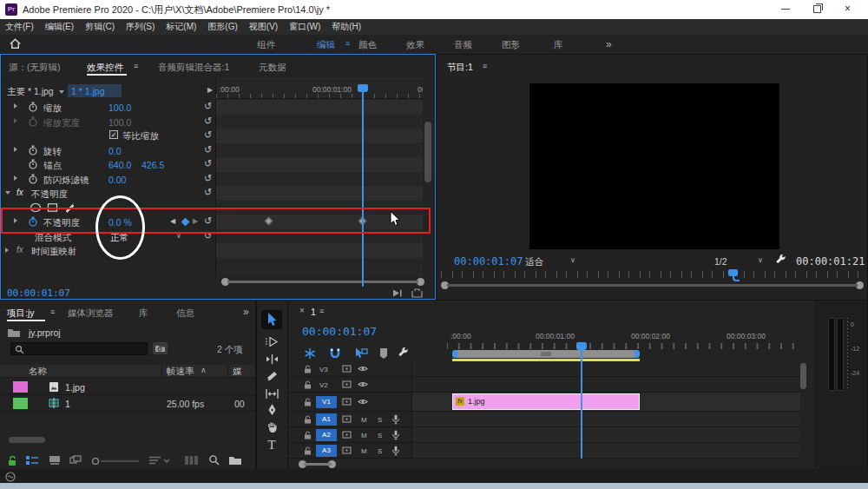  What do you see at coordinates (415, 45) in the screenshot?
I see `workspace-tab-effects: 效果` at bounding box center [415, 45].